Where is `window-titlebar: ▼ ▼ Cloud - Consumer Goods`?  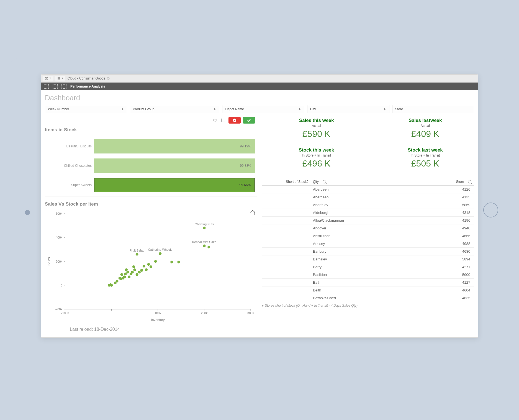 window-titlebar: ▼ ▼ Cloud - Consumer Goods is located at coordinates (260, 79).